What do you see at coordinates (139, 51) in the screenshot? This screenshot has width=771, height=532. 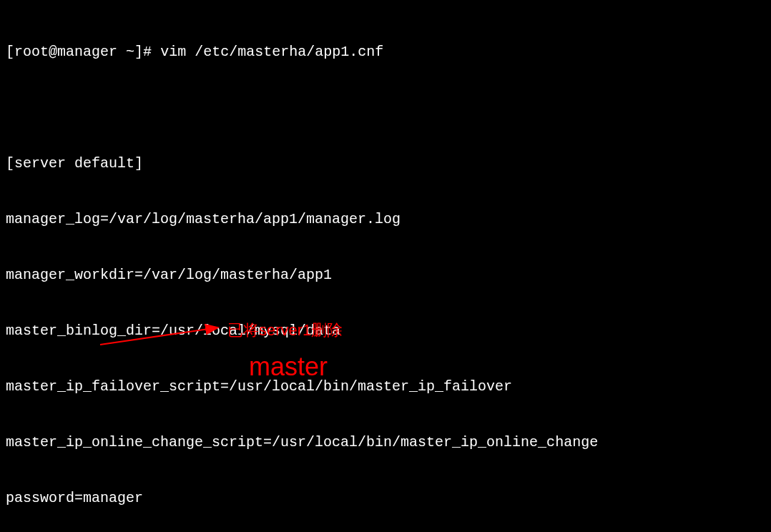 I see `prompt-close: ]` at bounding box center [139, 51].